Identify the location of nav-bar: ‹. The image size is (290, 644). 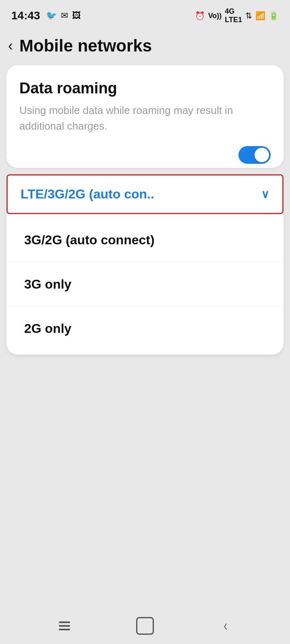
(145, 626).